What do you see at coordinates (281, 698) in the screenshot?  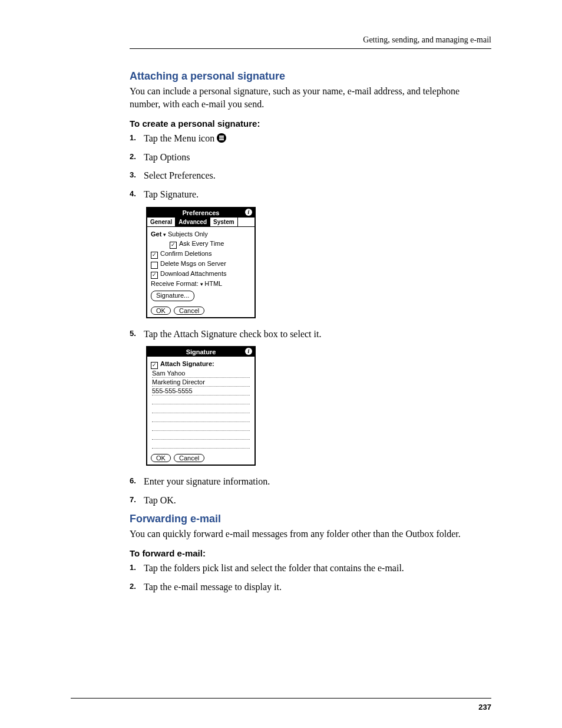 I see `footer-rule` at bounding box center [281, 698].